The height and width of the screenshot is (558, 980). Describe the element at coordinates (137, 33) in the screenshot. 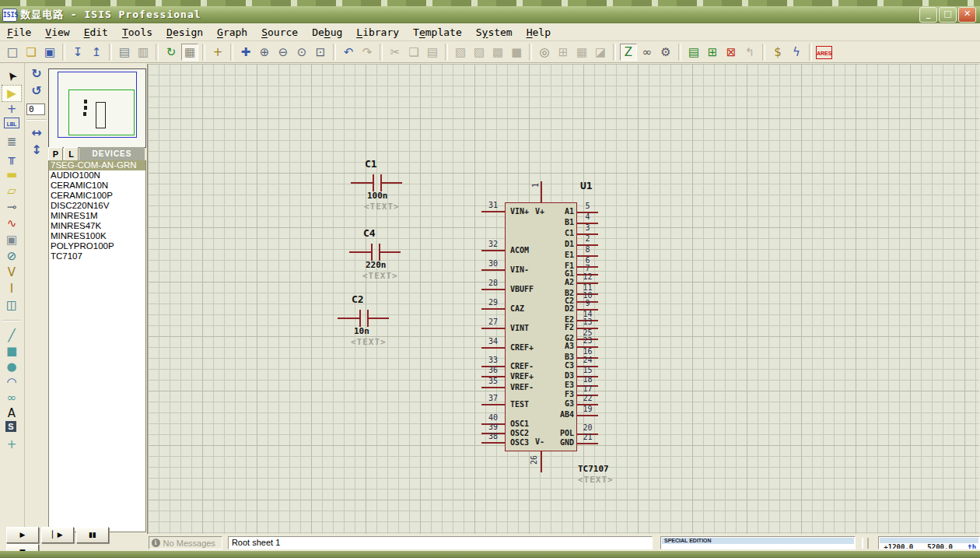

I see `menu-tools: Tools` at that location.